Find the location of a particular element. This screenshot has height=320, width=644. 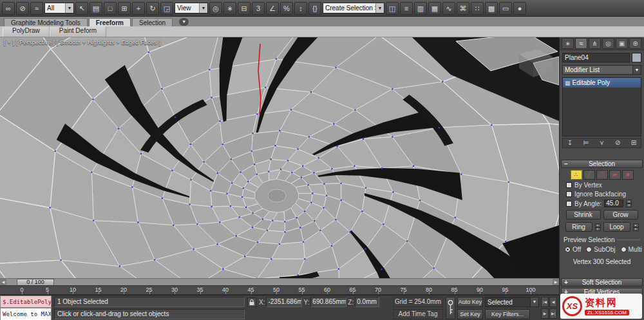

by-vertex-checkbox-row: By Vertex is located at coordinates (605, 185).